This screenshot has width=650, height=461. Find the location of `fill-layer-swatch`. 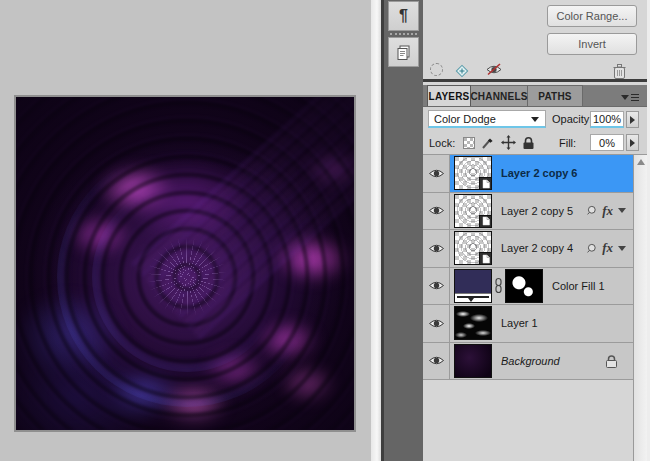

fill-layer-swatch is located at coordinates (473, 286).